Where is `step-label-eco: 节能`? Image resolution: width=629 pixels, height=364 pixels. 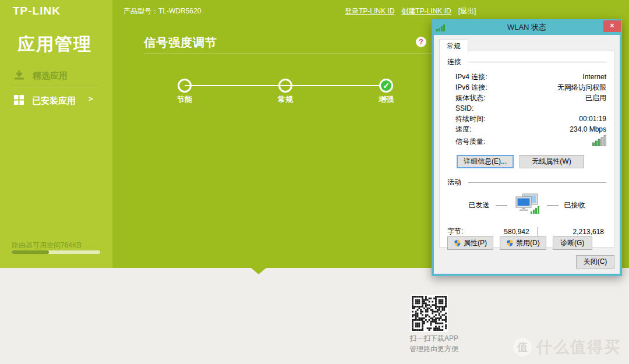 step-label-eco: 节能 is located at coordinates (185, 100).